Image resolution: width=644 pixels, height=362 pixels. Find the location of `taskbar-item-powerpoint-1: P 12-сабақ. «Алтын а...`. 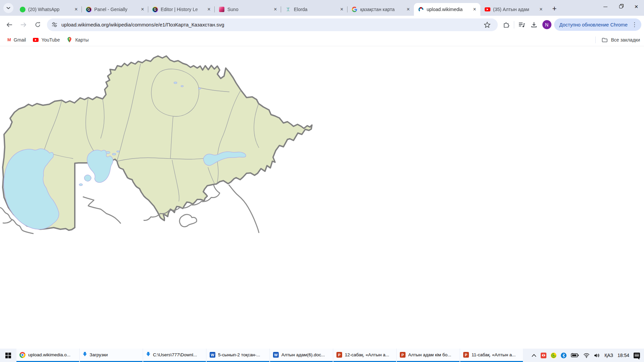

taskbar-item-powerpoint-1: P 12-сабақ. «Алтын а... is located at coordinates (365, 355).